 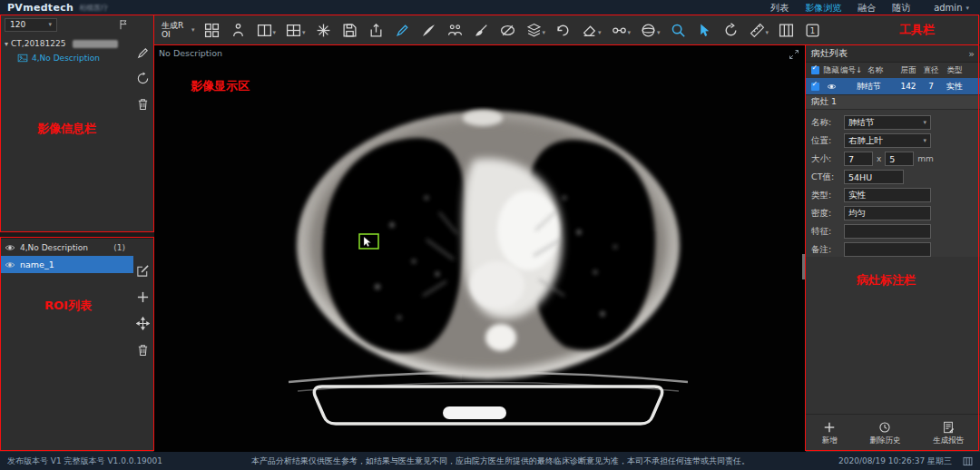 I want to click on image-info-panel: 120 CT,20181225 4,No Description, so click(x=77, y=123).